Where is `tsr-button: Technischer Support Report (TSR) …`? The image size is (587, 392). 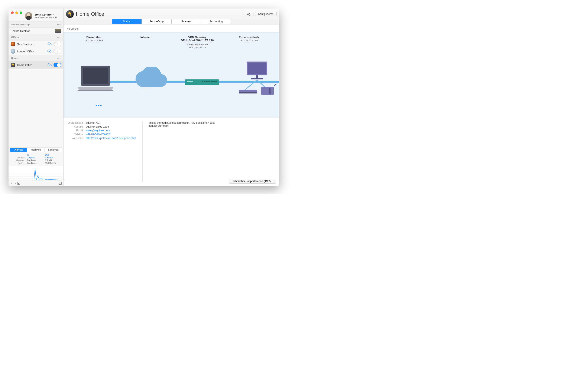
tsr-button: Technischer Support Report (TSR) … is located at coordinates (253, 181).